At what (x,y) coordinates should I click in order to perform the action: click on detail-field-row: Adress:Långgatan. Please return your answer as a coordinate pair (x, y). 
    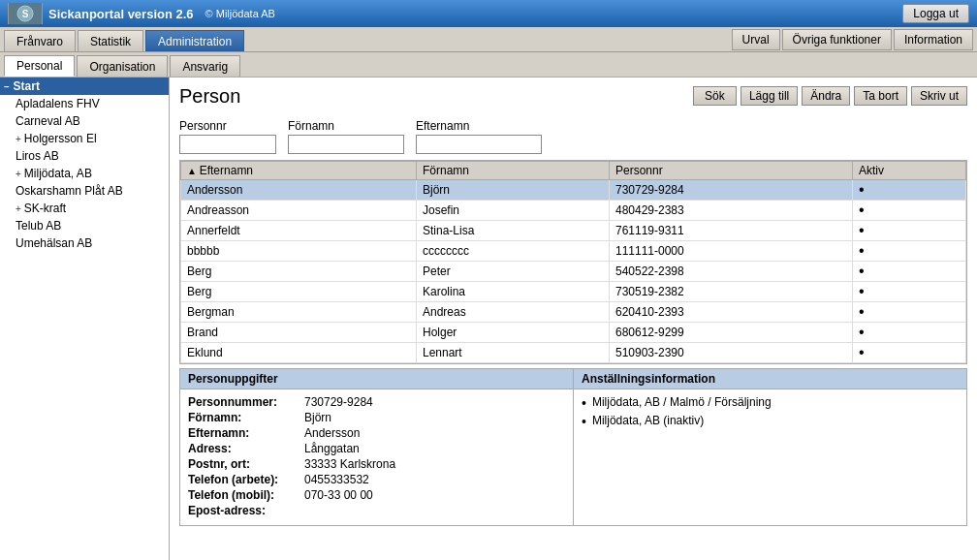
    Looking at the image, I should click on (376, 449).